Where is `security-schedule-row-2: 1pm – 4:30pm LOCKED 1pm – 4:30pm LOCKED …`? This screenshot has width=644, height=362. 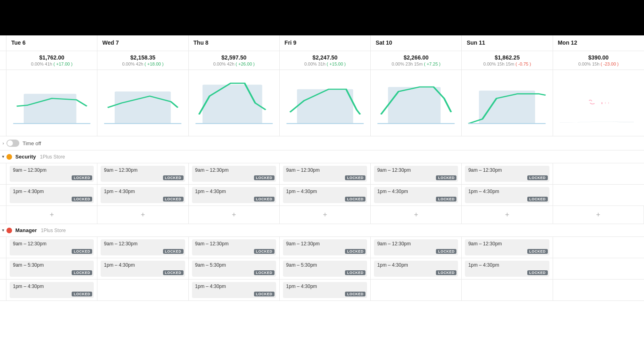 security-schedule-row-2: 1pm – 4:30pm LOCKED 1pm – 4:30pm LOCKED … is located at coordinates (322, 195).